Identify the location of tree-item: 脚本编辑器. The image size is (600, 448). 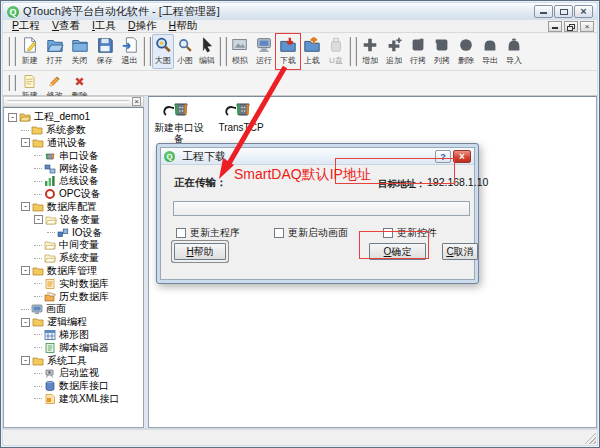
(74, 348).